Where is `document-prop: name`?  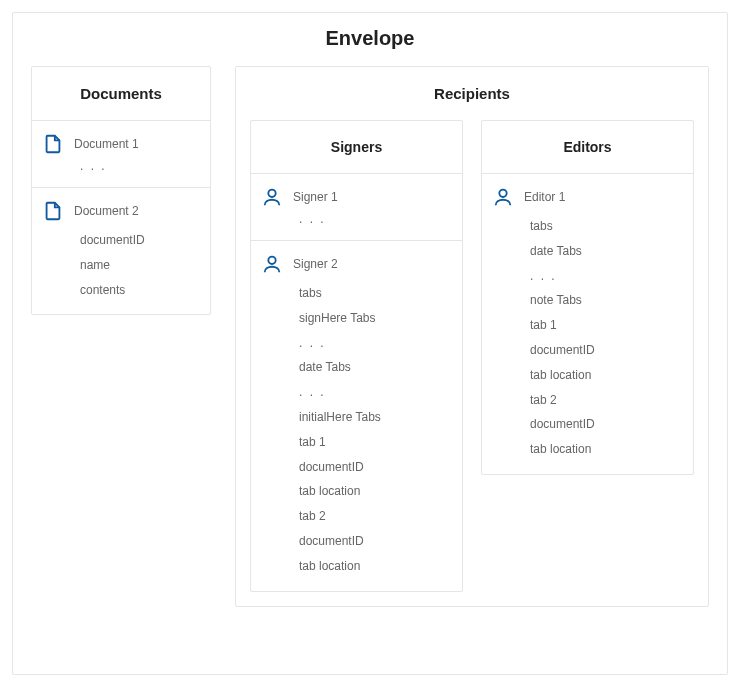
document-prop: name is located at coordinates (140, 266).